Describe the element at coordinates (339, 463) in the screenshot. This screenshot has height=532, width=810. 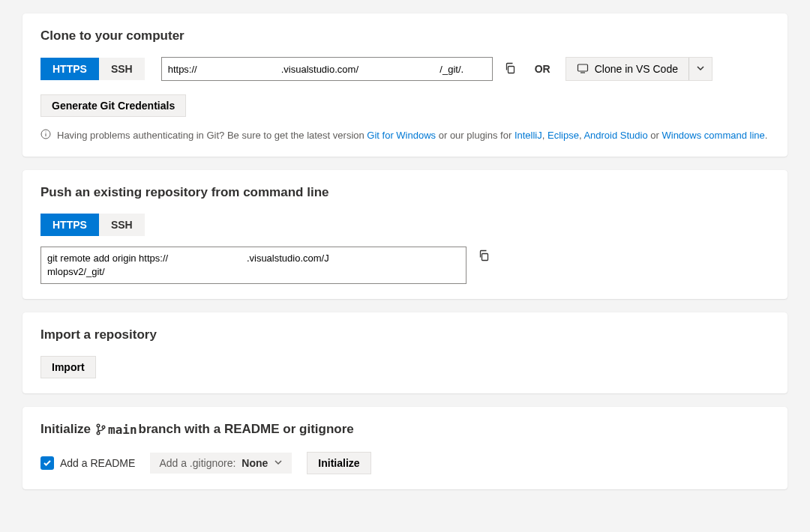
I see `initialize-button: Initialize` at that location.